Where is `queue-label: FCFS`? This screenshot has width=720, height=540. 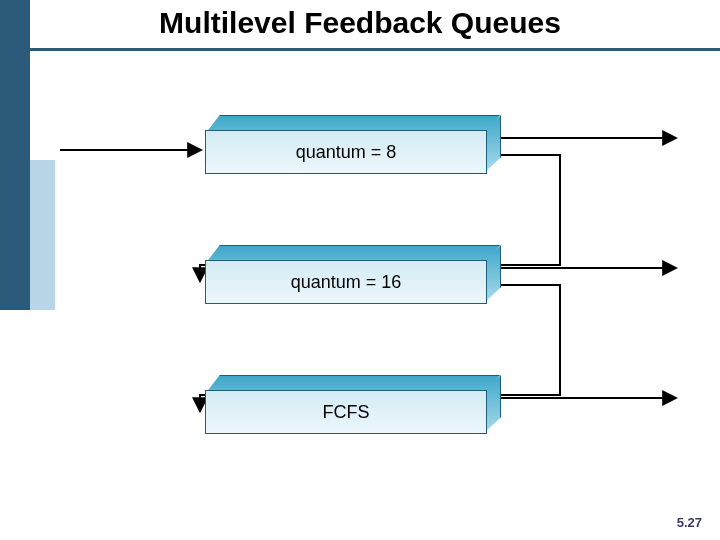
queue-label: FCFS is located at coordinates (346, 412).